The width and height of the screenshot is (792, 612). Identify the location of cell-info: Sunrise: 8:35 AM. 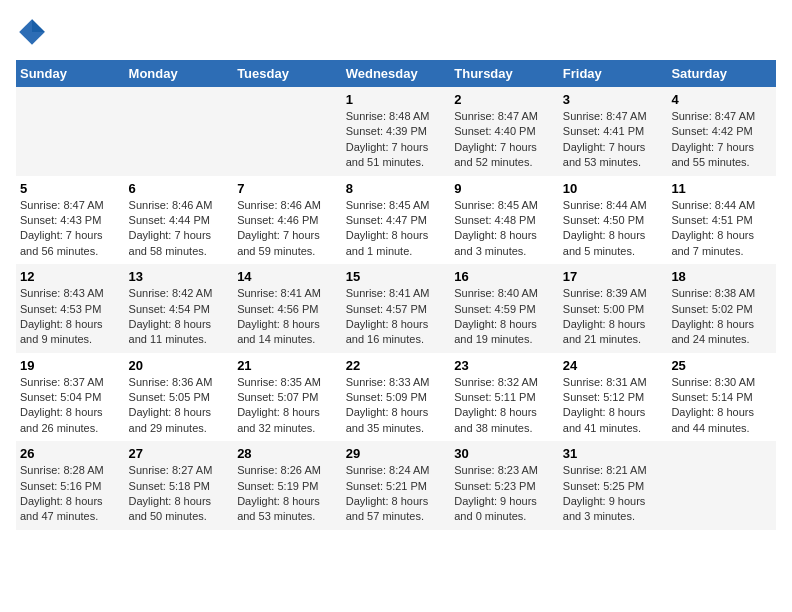
(288, 382).